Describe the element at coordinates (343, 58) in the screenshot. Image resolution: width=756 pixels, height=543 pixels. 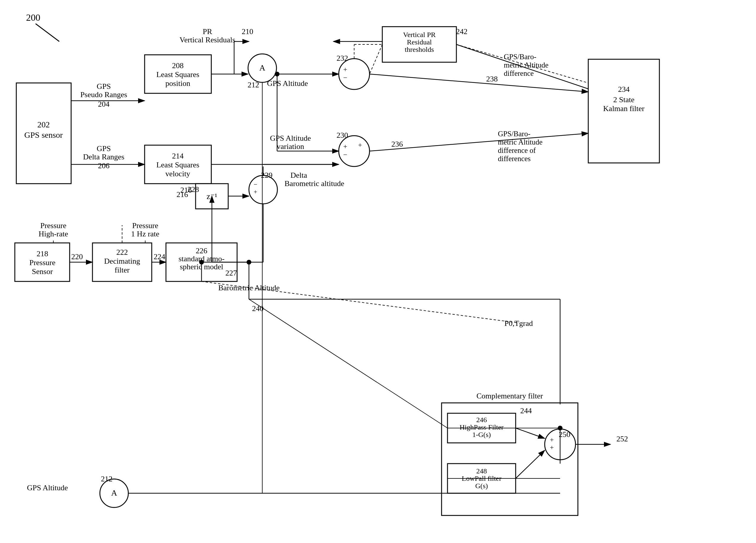
I see `label-232: 232` at that location.